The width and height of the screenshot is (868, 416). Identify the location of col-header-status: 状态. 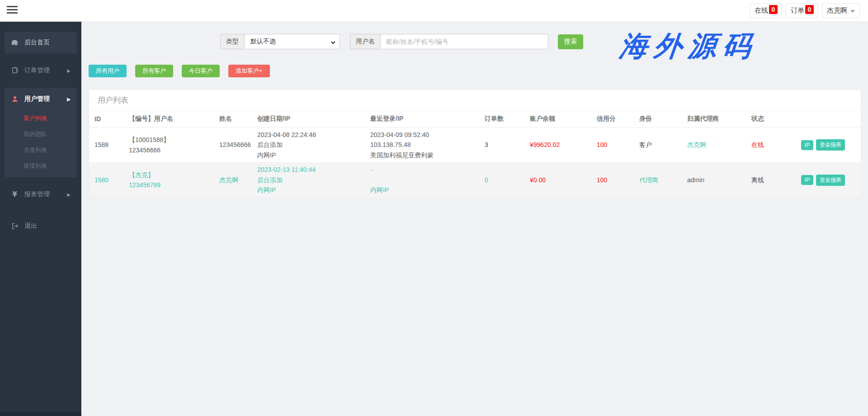
(763, 119).